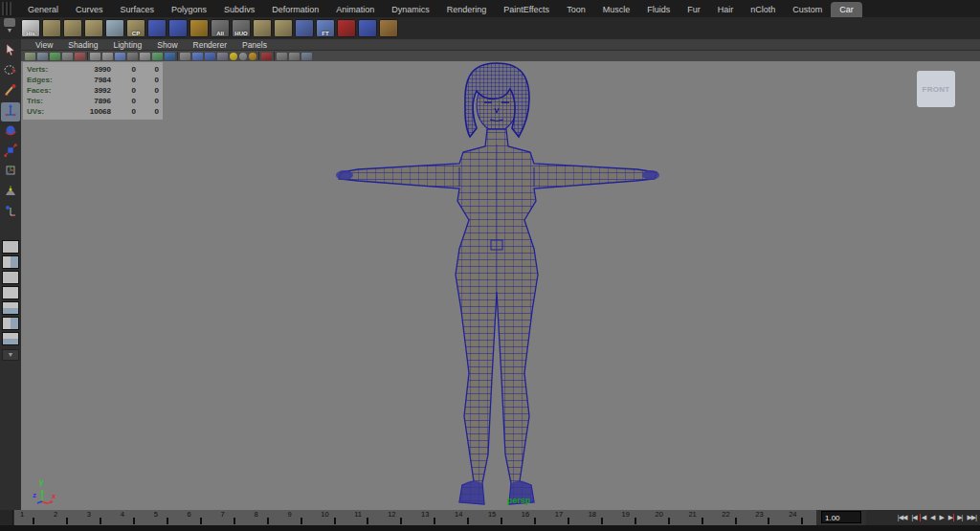  Describe the element at coordinates (490, 528) in the screenshot. I see `range-slider` at that location.